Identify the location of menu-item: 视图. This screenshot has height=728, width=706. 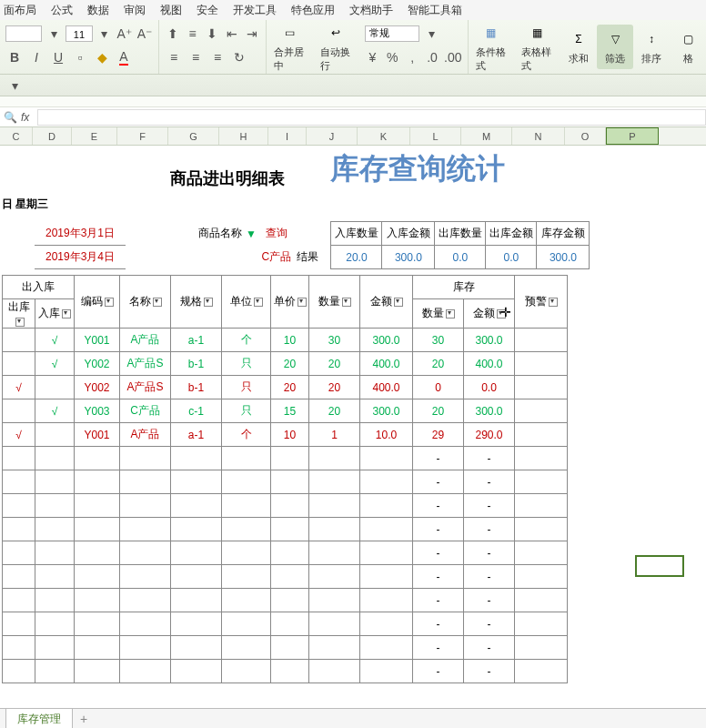
(171, 11).